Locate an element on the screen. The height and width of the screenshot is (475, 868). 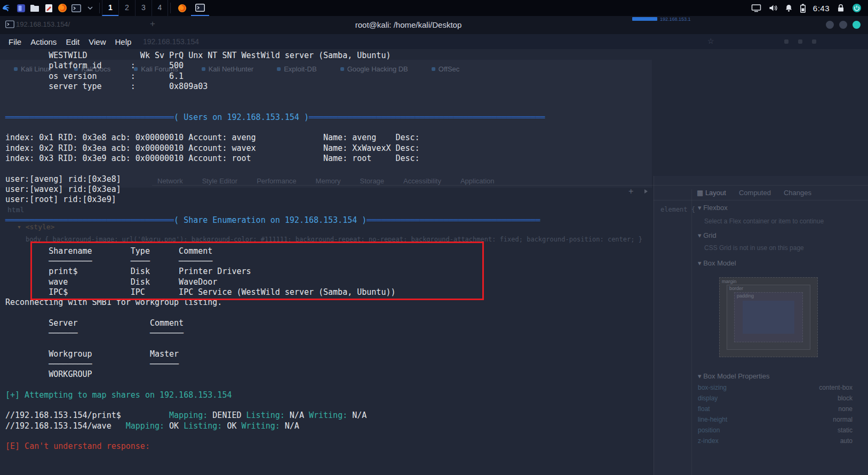
terminal-line: platform_id : 500 is located at coordinates (275, 66).